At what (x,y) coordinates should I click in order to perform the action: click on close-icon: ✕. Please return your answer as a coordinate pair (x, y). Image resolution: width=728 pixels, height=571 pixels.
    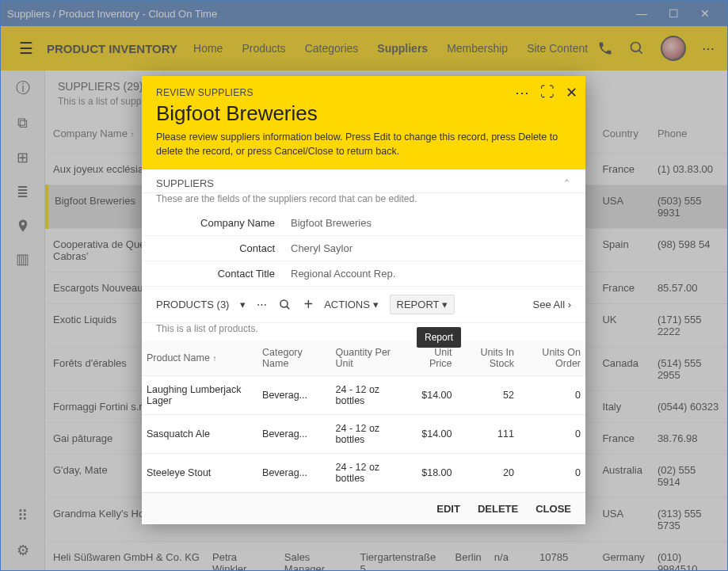
    Looking at the image, I should click on (572, 93).